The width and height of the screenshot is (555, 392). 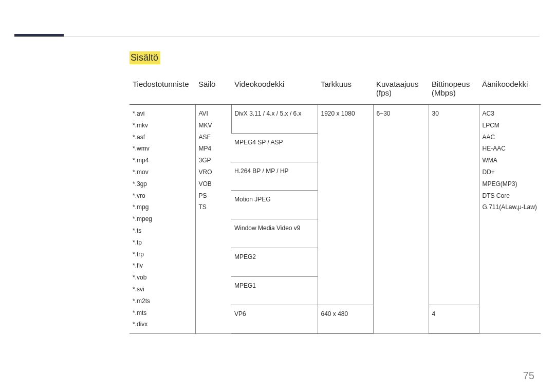 I want to click on codec-cell: Motion JPEG, so click(x=274, y=205).